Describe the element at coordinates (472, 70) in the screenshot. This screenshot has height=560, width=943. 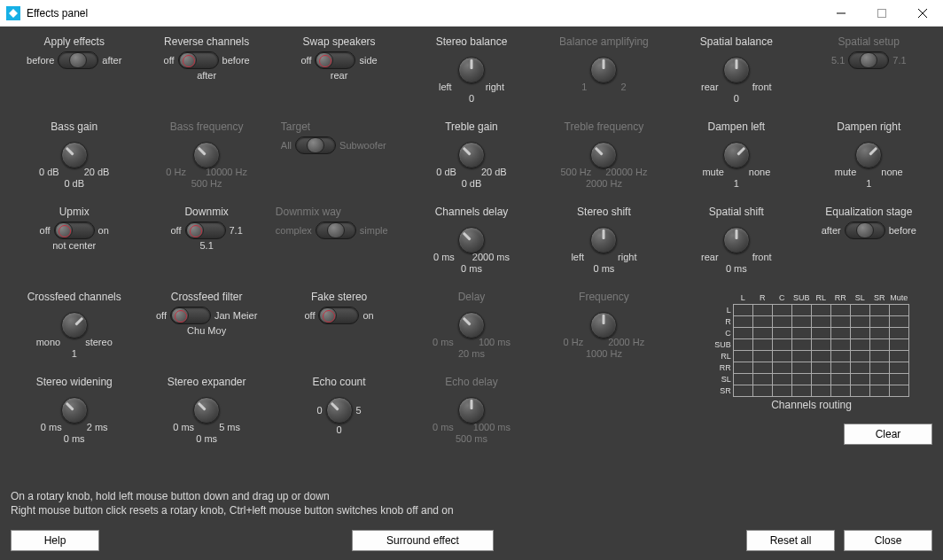
I see `stereo-balance-knob` at that location.